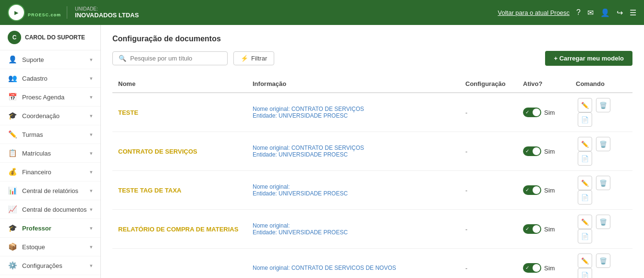 This screenshot has height=278, width=644. Describe the element at coordinates (12, 78) in the screenshot. I see `cadastro-icon: 👥` at that location.